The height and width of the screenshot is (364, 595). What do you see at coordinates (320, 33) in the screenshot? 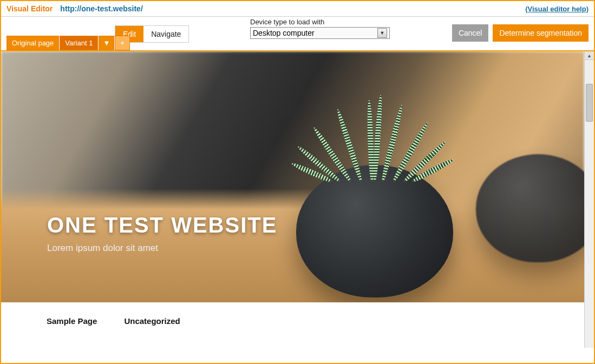
I see `device-select: Desktop computer ▼` at bounding box center [320, 33].